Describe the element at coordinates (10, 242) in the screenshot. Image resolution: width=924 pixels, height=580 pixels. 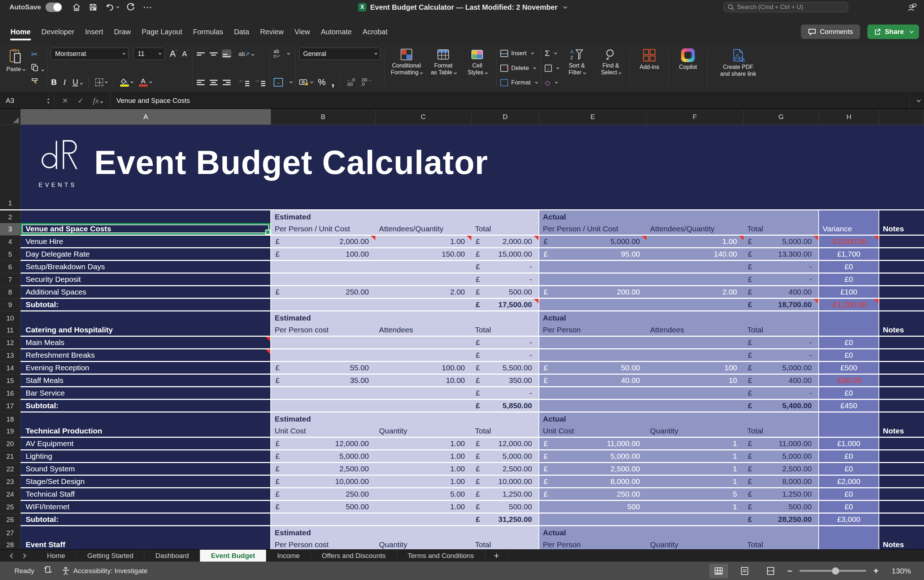
I see `row-header-4: 4` at that location.